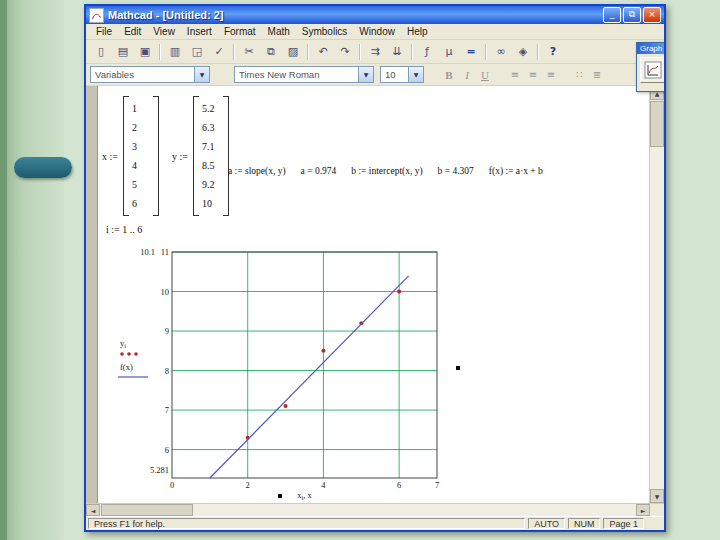  What do you see at coordinates (211, 128) in the screenshot?
I see `matrix-cell: 6.3` at bounding box center [211, 128].